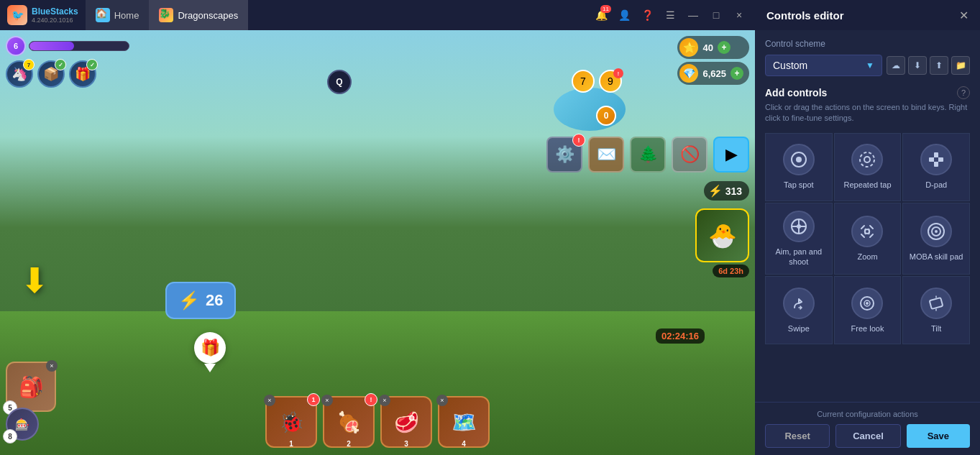 This screenshot has height=455, width=980. Describe the element at coordinates (198, 15) in the screenshot. I see `tab-dragonscapes: 🐉 Dragonscapes` at that location.